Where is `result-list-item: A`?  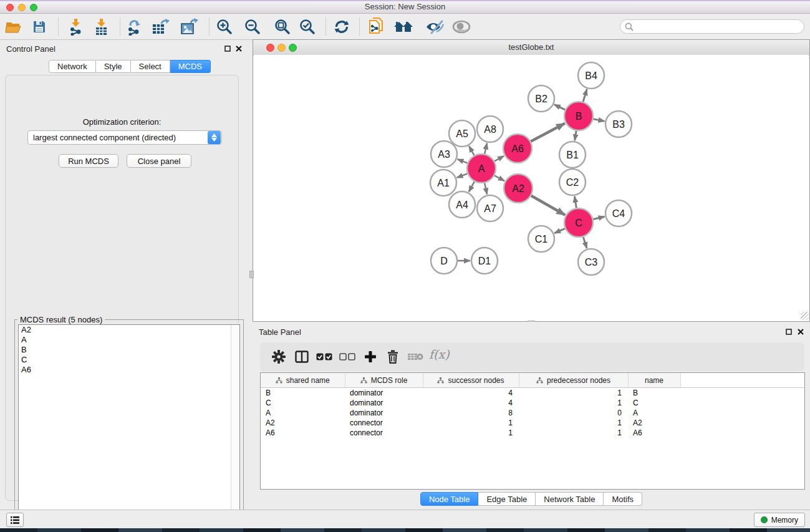
result-list-item: A is located at coordinates (129, 340).